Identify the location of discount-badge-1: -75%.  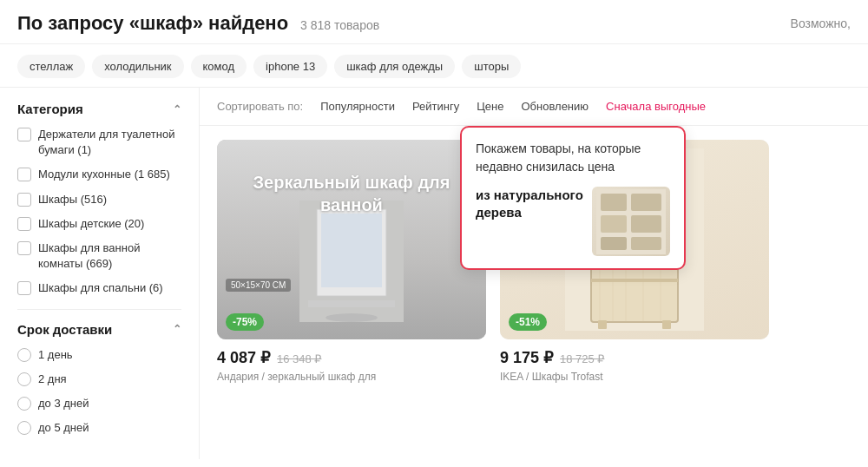
(245, 322).